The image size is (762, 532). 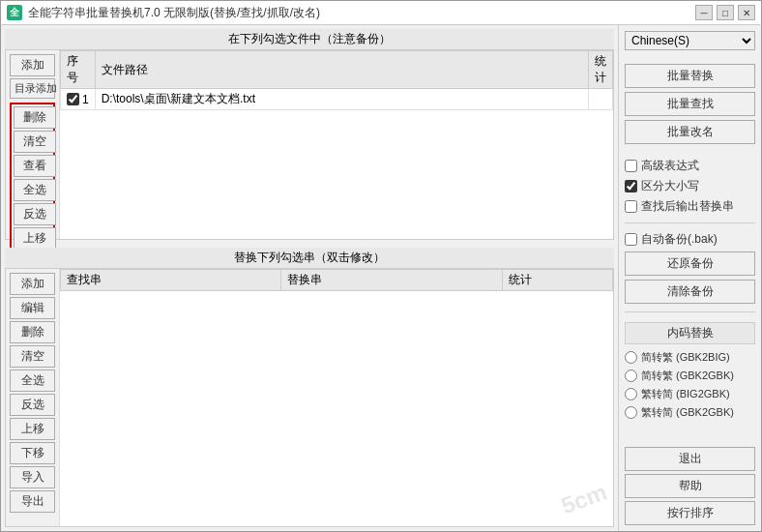 I want to click on col-stat: 统计, so click(x=601, y=70).